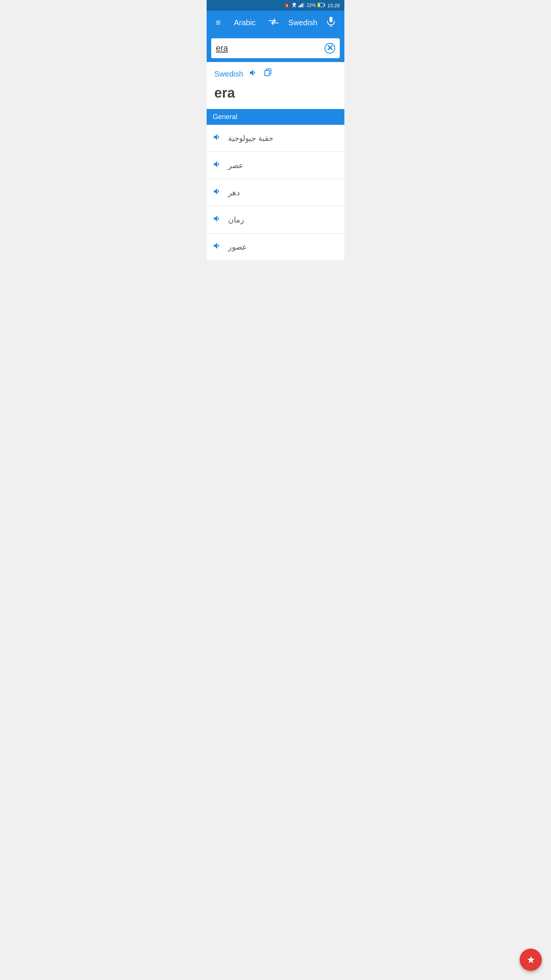 The width and height of the screenshot is (551, 980). I want to click on language-from: Arabic, so click(245, 23).